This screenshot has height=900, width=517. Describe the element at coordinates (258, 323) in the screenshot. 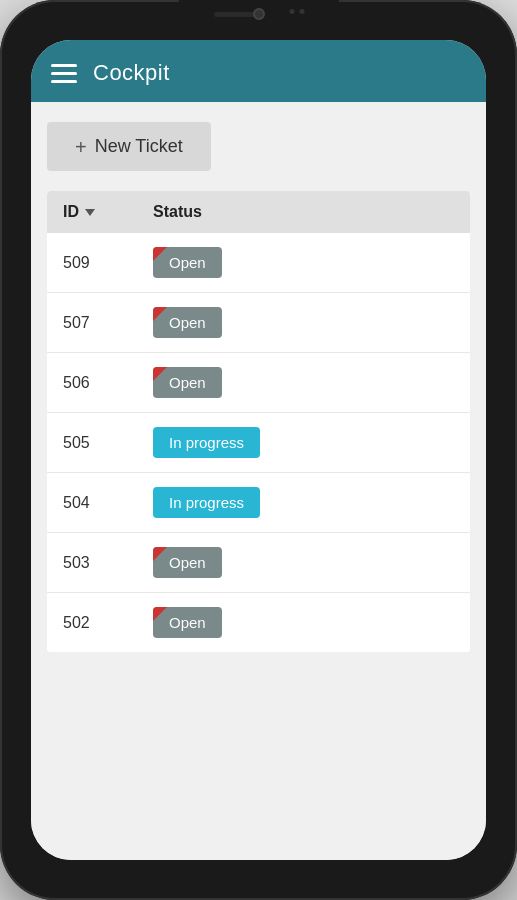

I see `table-row: 507 Open` at that location.